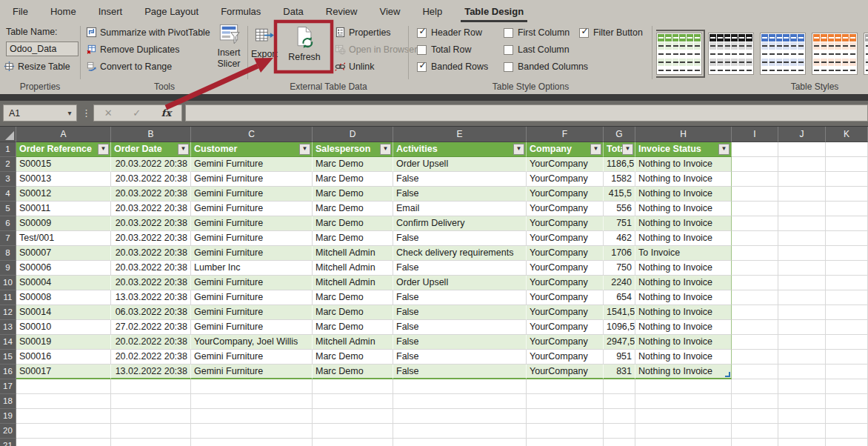 This screenshot has width=868, height=446. Describe the element at coordinates (802, 150) in the screenshot. I see `cell-J1` at that location.